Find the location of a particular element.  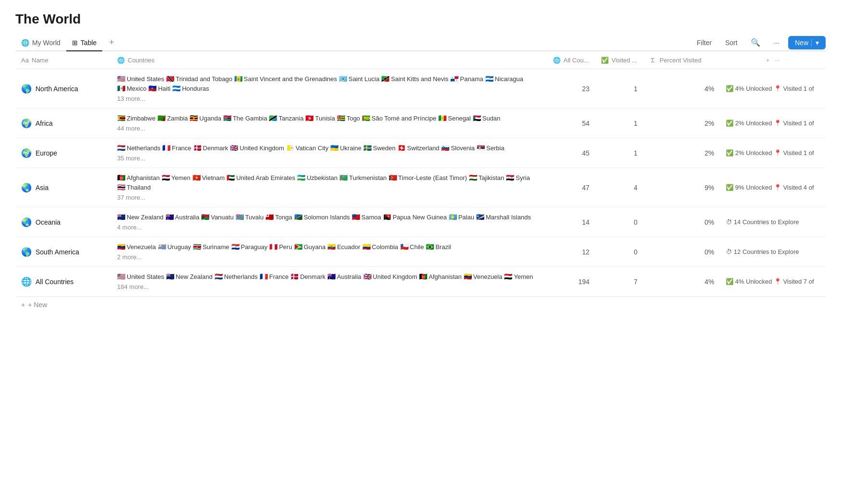

country-tag: 🇳🇿New Zealand is located at coordinates (189, 276).